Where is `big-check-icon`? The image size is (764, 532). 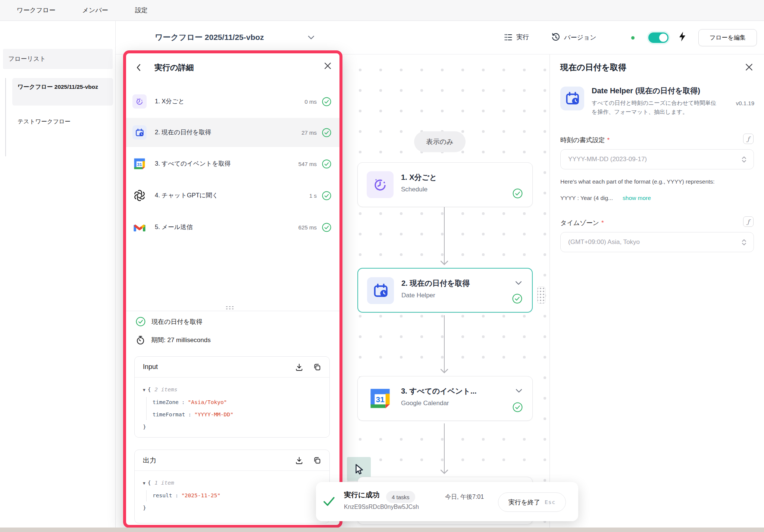
big-check-icon is located at coordinates (329, 501).